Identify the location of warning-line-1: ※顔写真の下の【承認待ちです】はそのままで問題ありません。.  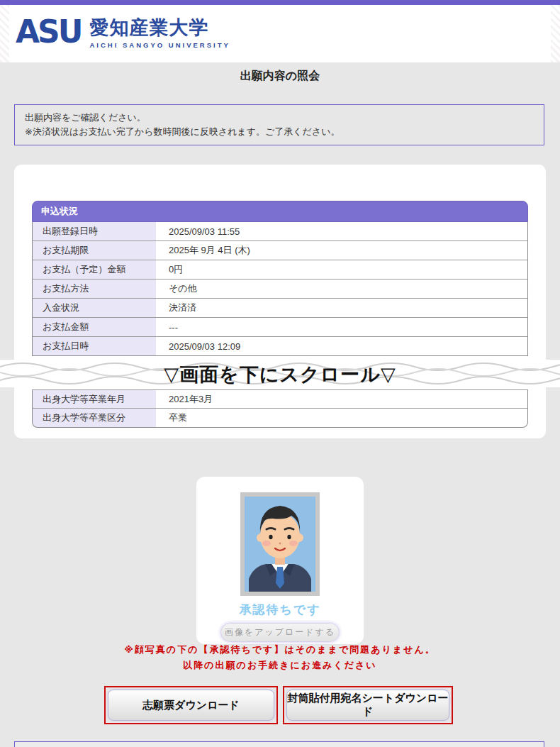
(280, 650).